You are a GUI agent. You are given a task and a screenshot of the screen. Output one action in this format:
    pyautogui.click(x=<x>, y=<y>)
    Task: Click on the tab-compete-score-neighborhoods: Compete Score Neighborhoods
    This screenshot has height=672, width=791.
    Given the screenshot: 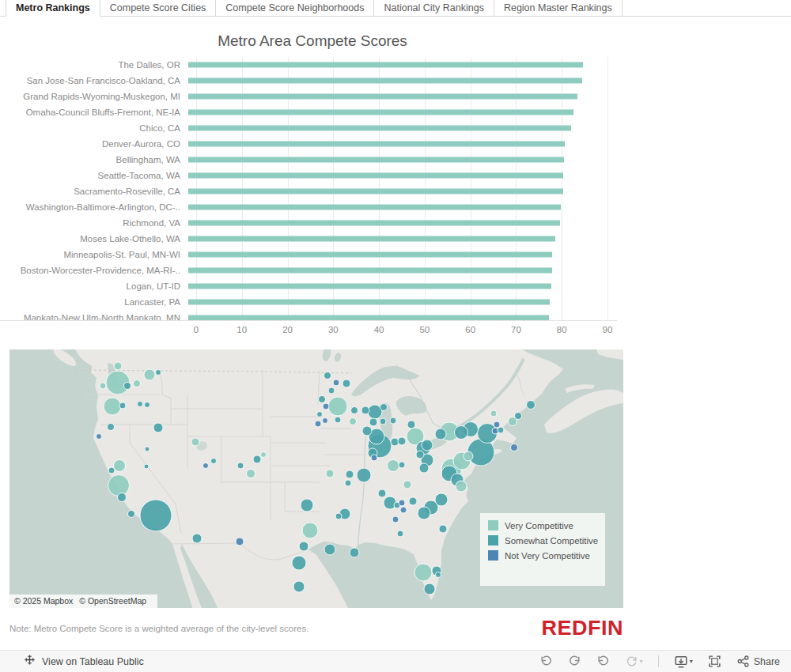 What is the action you would take?
    pyautogui.click(x=295, y=8)
    